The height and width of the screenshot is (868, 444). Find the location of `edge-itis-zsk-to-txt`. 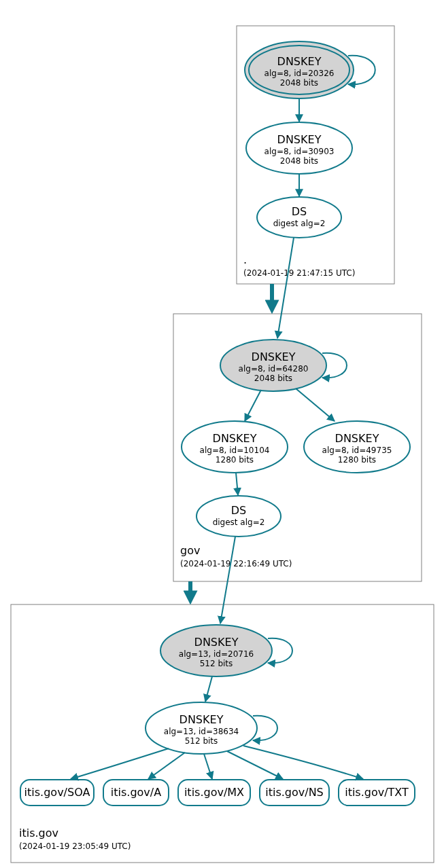

edge-itis-zsk-to-txt is located at coordinates (303, 762).